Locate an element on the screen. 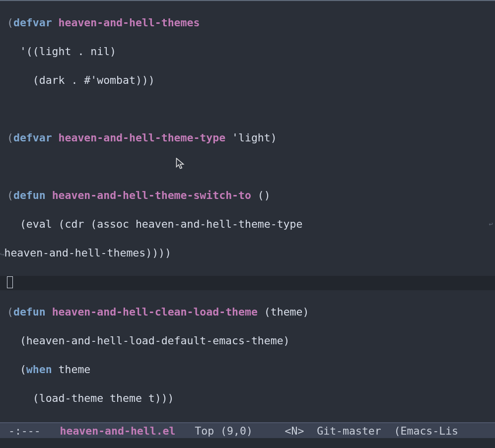 Image resolution: width=495 pixels, height=448 pixels. paren: ( is located at coordinates (10, 23).